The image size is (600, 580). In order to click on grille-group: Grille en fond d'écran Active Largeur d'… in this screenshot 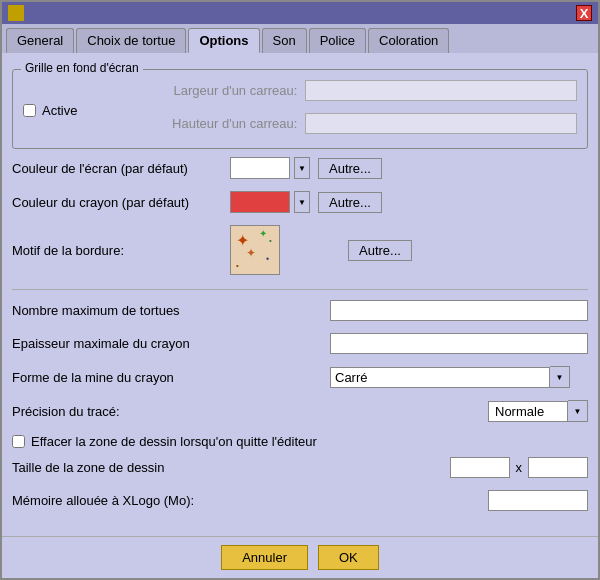, I will do `click(300, 109)`.